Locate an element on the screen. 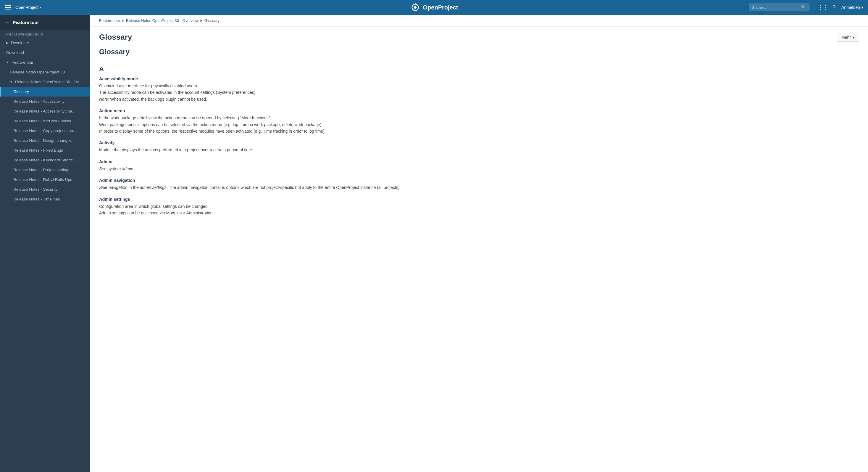 This screenshot has height=472, width=868. search-input is located at coordinates (776, 7).